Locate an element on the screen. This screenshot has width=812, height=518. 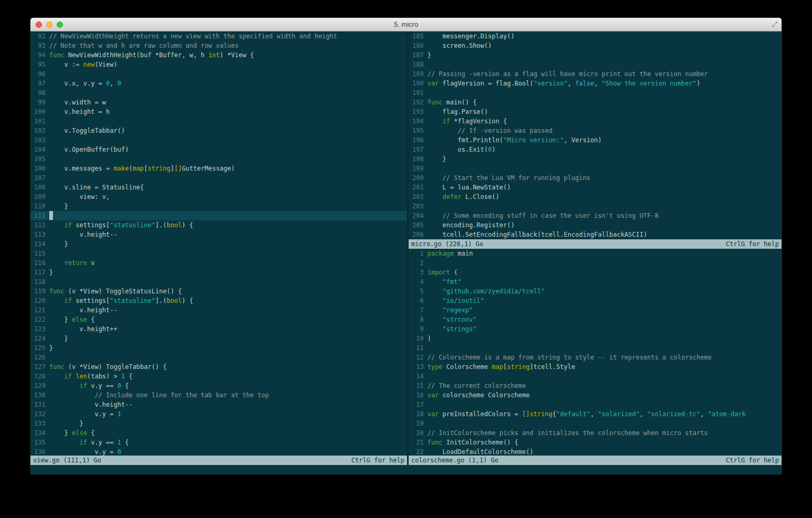
code-line: 18var preInstalledColors = []string{"def… is located at coordinates (595, 414).